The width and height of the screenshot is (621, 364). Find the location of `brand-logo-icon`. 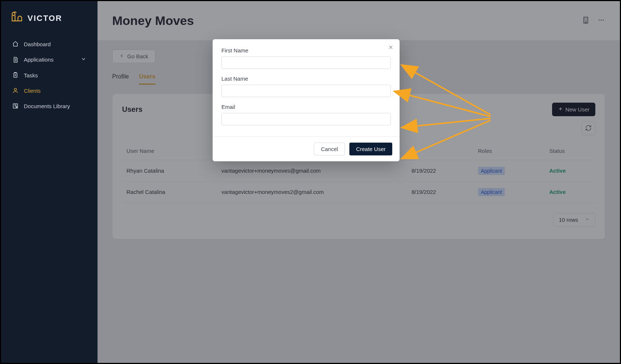

brand-logo-icon is located at coordinates (17, 18).